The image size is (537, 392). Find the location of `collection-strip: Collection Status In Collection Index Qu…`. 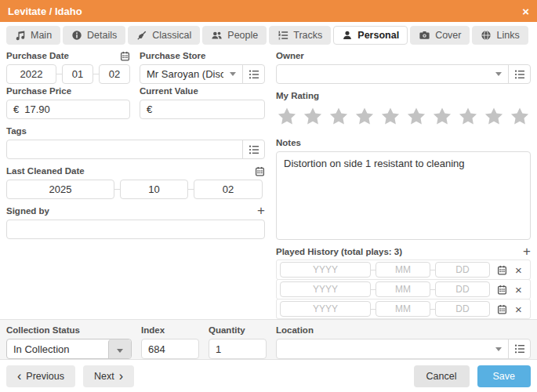

collection-strip: Collection Status In Collection Index Qu… is located at coordinates (268, 339).